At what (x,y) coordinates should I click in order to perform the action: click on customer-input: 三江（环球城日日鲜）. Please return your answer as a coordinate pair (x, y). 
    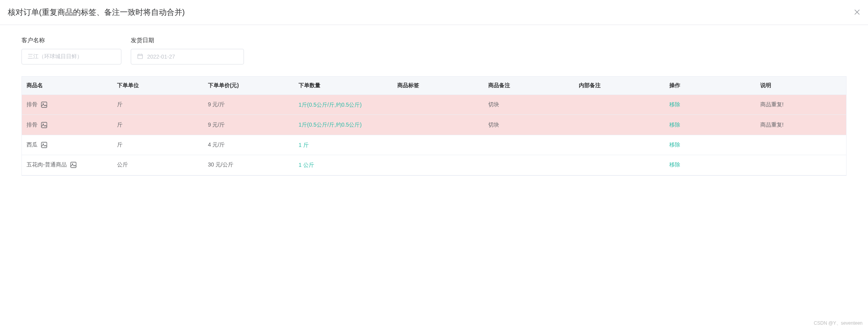
    Looking at the image, I should click on (71, 57).